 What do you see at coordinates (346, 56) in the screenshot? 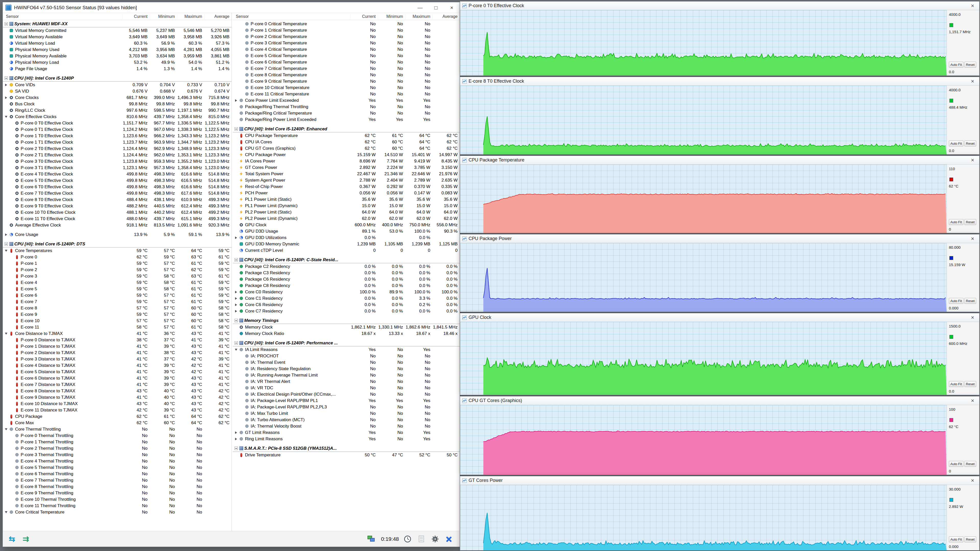
I see `sensor-row: E-core 5 Critical TemperatureNoNoNo` at bounding box center [346, 56].